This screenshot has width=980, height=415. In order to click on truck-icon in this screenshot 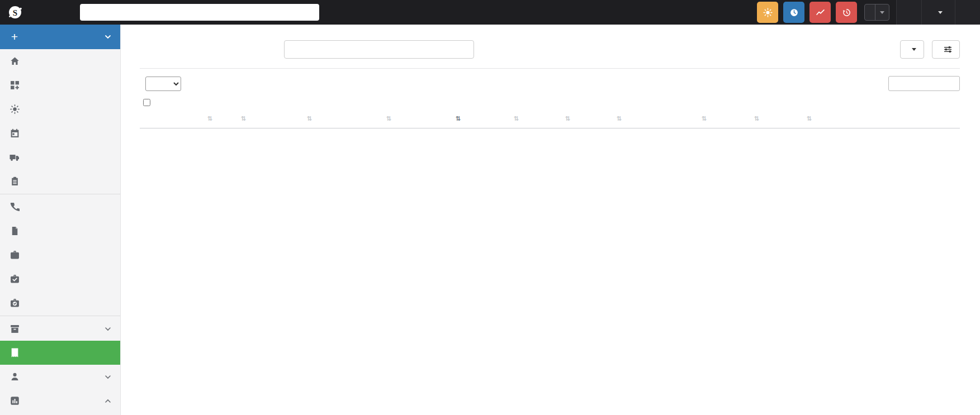, I will do `click(15, 158)`.